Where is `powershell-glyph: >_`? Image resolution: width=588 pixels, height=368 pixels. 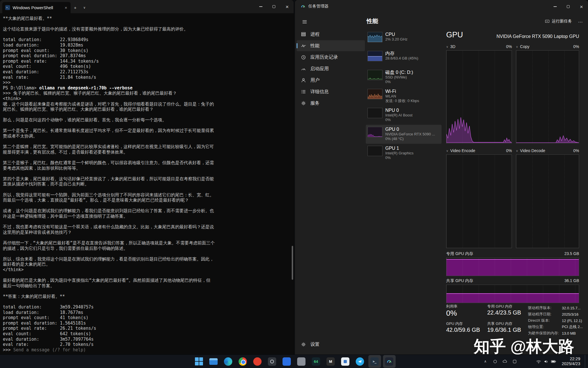
powershell-glyph: >_ is located at coordinates (374, 362).